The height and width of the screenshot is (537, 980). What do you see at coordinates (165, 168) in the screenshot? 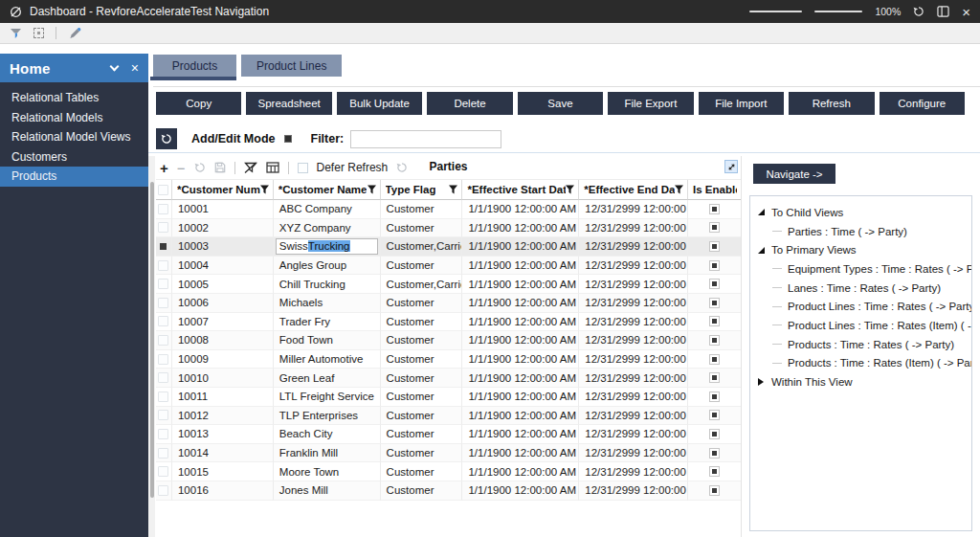
I see `add-row-icon: +` at bounding box center [165, 168].